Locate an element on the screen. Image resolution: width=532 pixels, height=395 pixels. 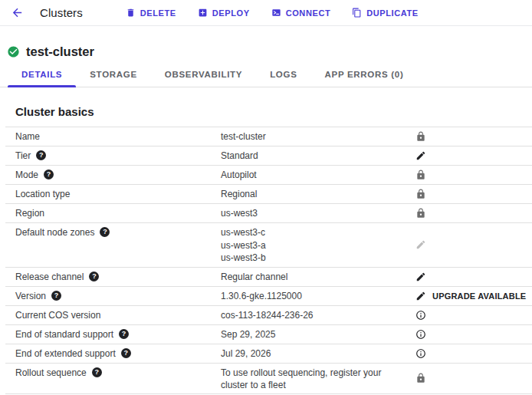
cluster-name: test-cluster is located at coordinates (60, 52).